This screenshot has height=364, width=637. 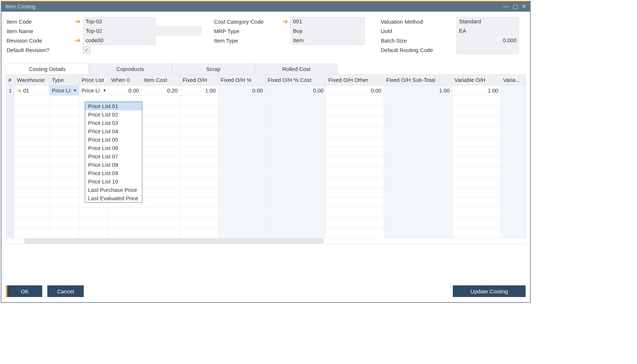 What do you see at coordinates (10, 91) in the screenshot?
I see `cell-index: 1` at bounding box center [10, 91].